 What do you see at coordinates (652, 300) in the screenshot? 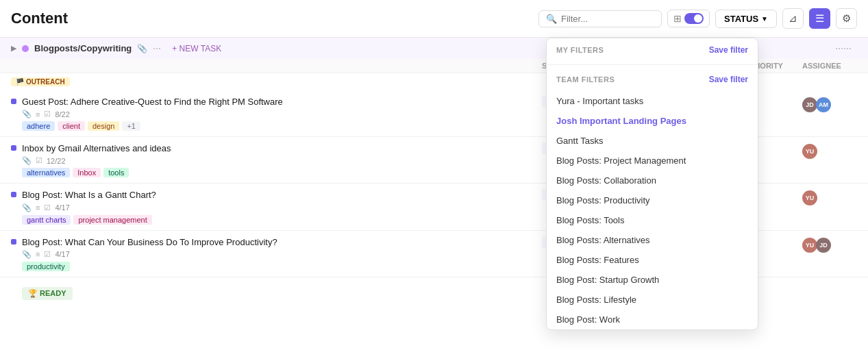
I see `list-item: Blog Posts: Lifestyle` at bounding box center [652, 300].